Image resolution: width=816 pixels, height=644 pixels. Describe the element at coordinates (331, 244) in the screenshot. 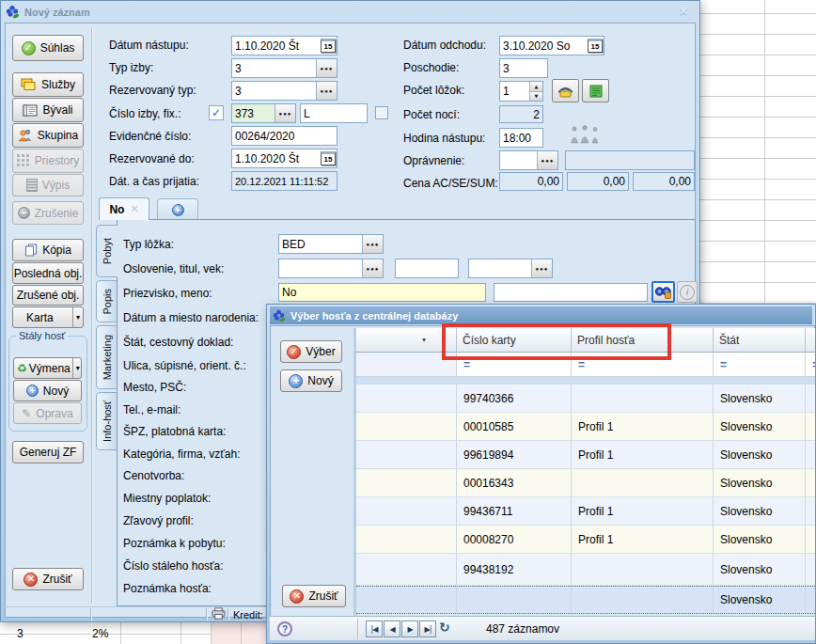

I see `bed-type-field: BED ●●●` at that location.